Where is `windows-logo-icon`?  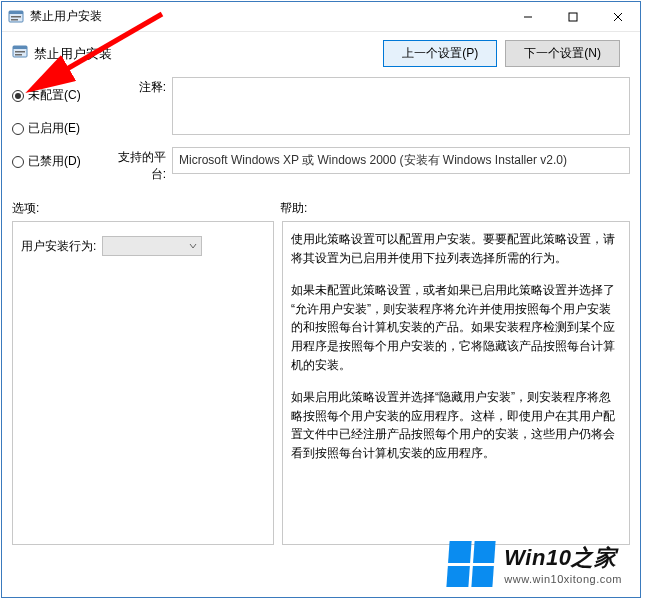
windows-logo-icon is located at coordinates (472, 564).